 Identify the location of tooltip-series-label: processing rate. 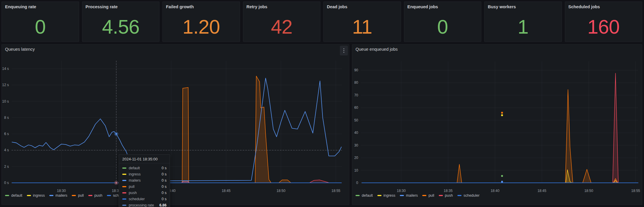
(144, 205).